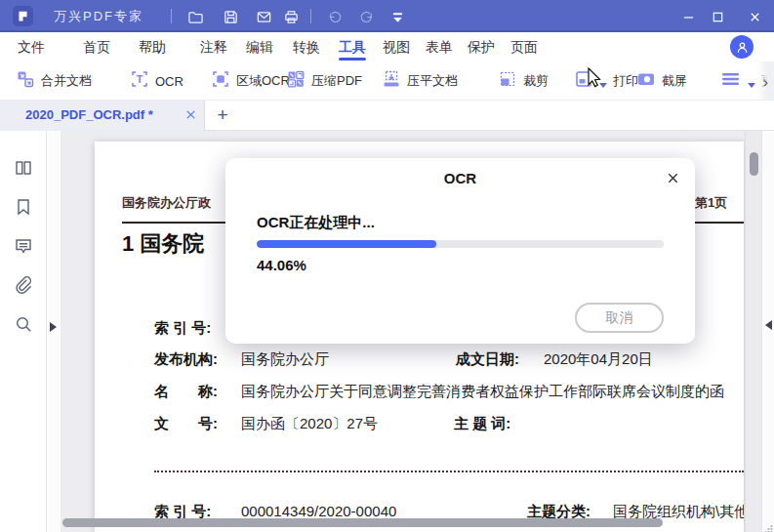  Describe the element at coordinates (731, 81) in the screenshot. I see `hamburger-menu-icon` at that location.